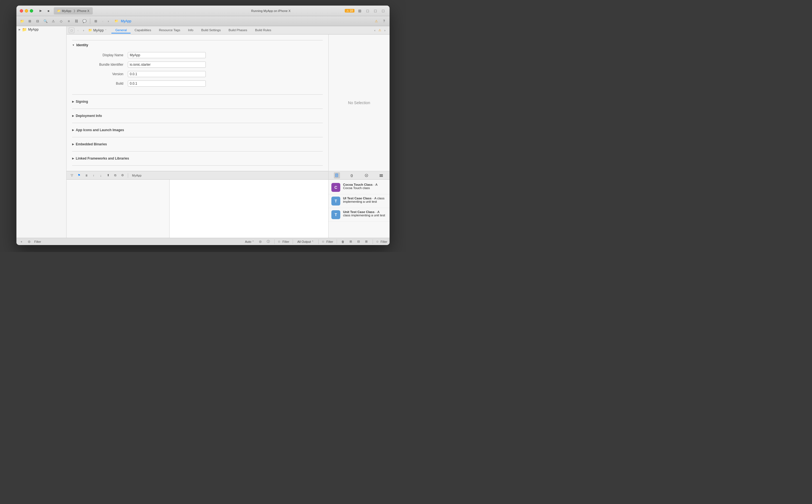  Describe the element at coordinates (83, 31) in the screenshot. I see `proj-forward-arrow: ›` at that location.